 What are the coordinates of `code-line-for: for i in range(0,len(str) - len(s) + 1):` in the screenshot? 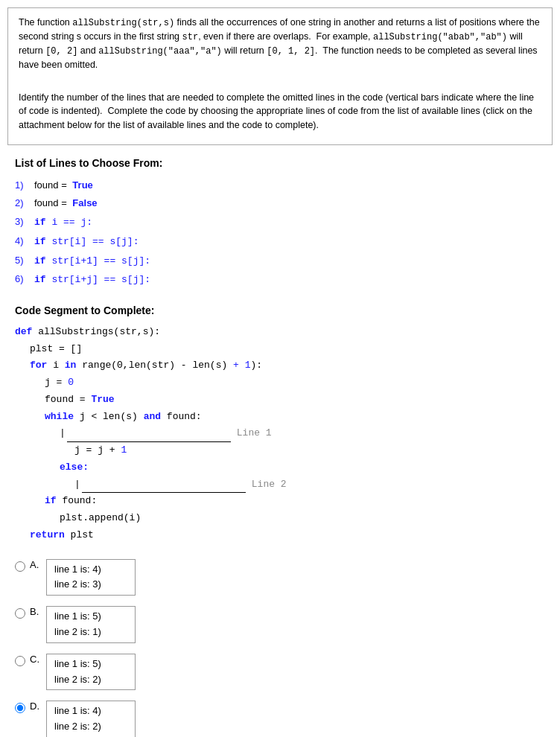 It's located at (280, 366).